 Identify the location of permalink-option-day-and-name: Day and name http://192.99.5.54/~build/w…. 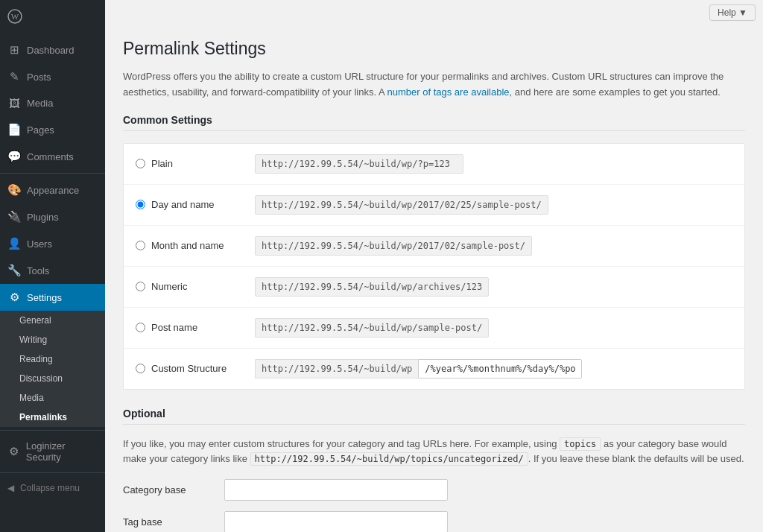
(434, 206).